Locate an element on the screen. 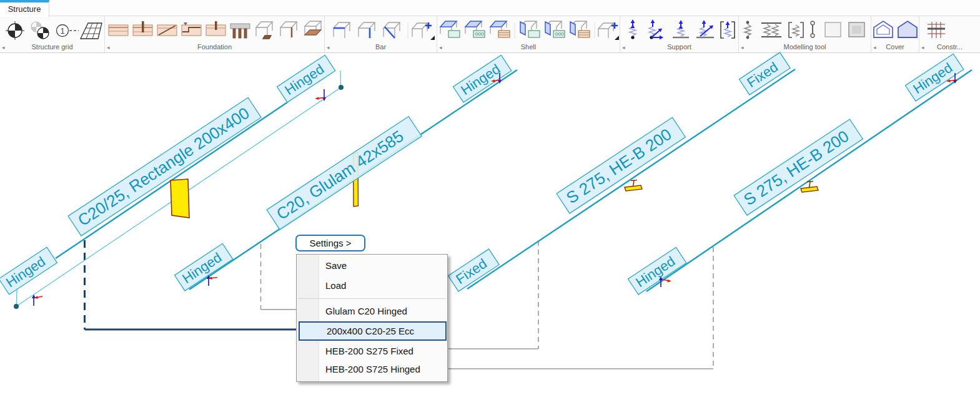 The width and height of the screenshot is (980, 395). beam-section-label: C20/25, Rectangle 200x400 is located at coordinates (165, 167).